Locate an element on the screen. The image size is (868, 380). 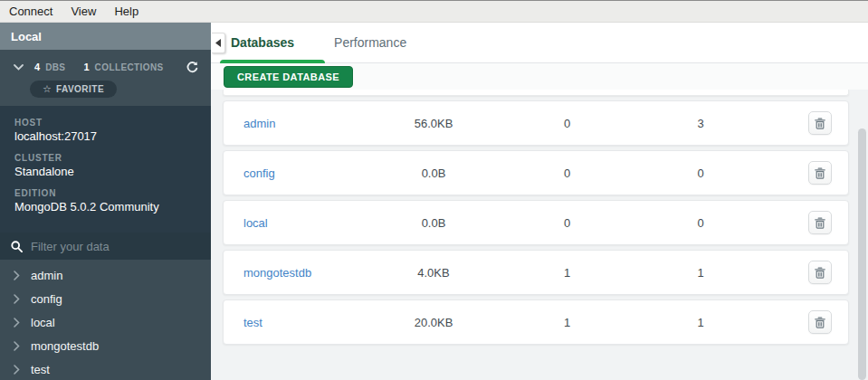
database-table-row: local 0.0B 0 0 is located at coordinates (536, 223).